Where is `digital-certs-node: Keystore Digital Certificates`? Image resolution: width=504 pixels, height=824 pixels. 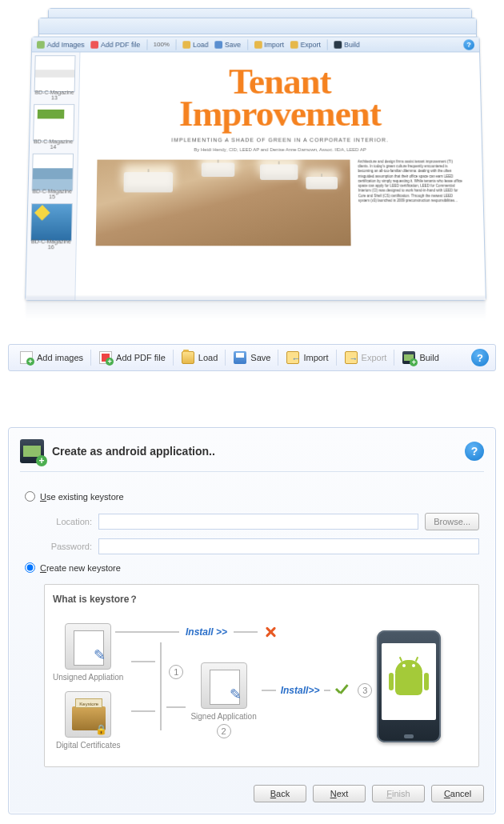
digital-certs-node: Keystore Digital Certificates is located at coordinates (88, 720).